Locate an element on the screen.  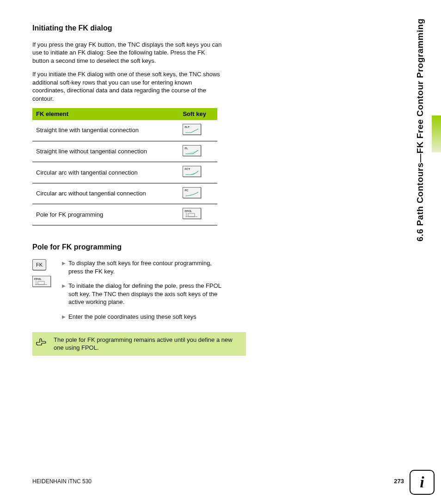
fk-element-label: Circular arc without tangential connecti… is located at coordinates (105, 194).